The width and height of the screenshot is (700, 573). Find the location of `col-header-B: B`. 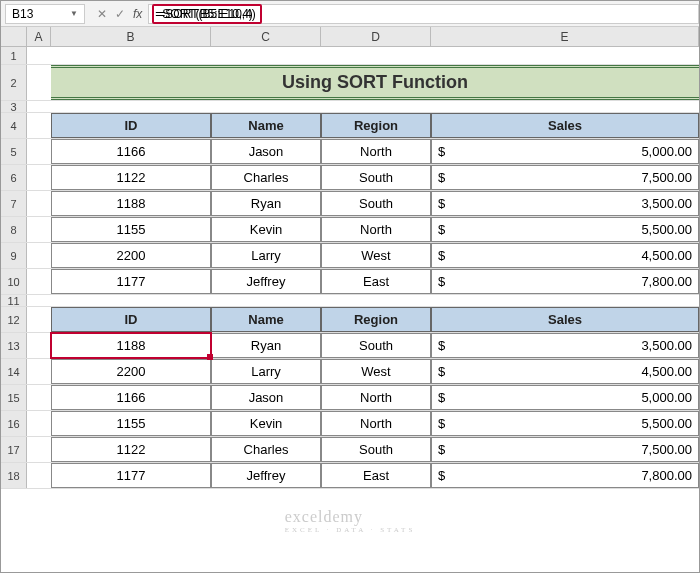

col-header-B: B is located at coordinates (131, 36).